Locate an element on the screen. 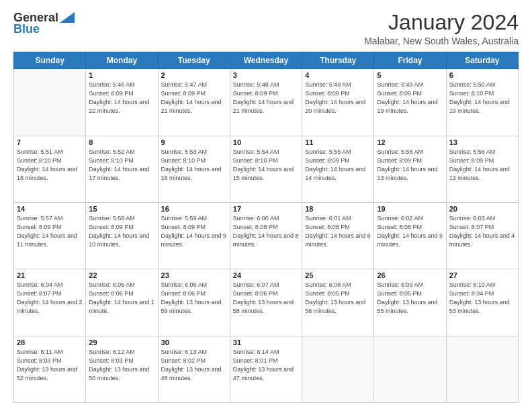 The image size is (532, 411). day-info: Sunrise: 5:58 AMSunset: 8:09 PMDaylight:… is located at coordinates (122, 232).